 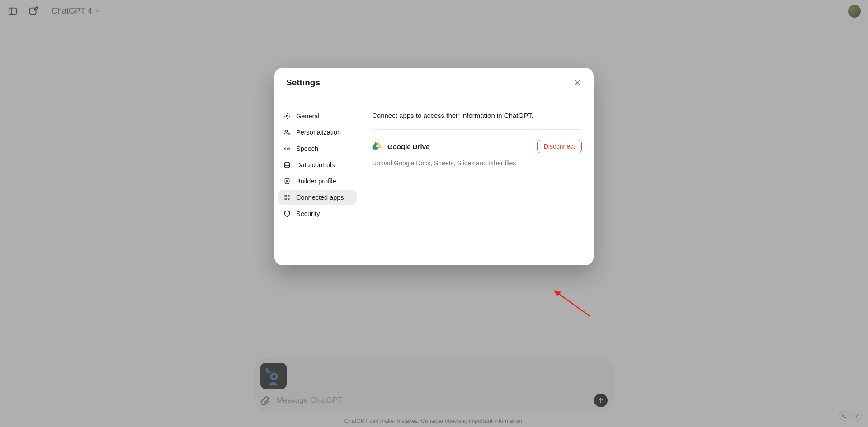 What do you see at coordinates (317, 149) in the screenshot?
I see `nav-item-speech: Speech` at bounding box center [317, 149].